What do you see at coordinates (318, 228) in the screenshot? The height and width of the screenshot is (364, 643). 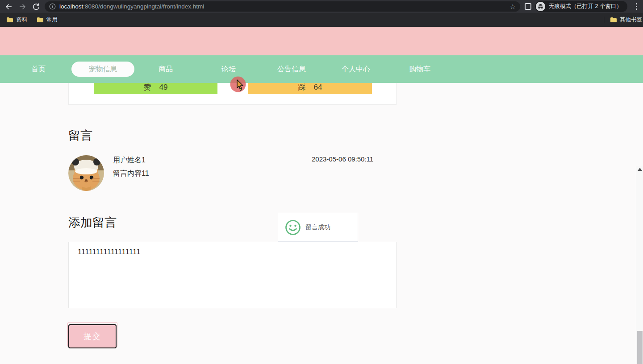 I see `success-toast: 留言成功` at bounding box center [318, 228].